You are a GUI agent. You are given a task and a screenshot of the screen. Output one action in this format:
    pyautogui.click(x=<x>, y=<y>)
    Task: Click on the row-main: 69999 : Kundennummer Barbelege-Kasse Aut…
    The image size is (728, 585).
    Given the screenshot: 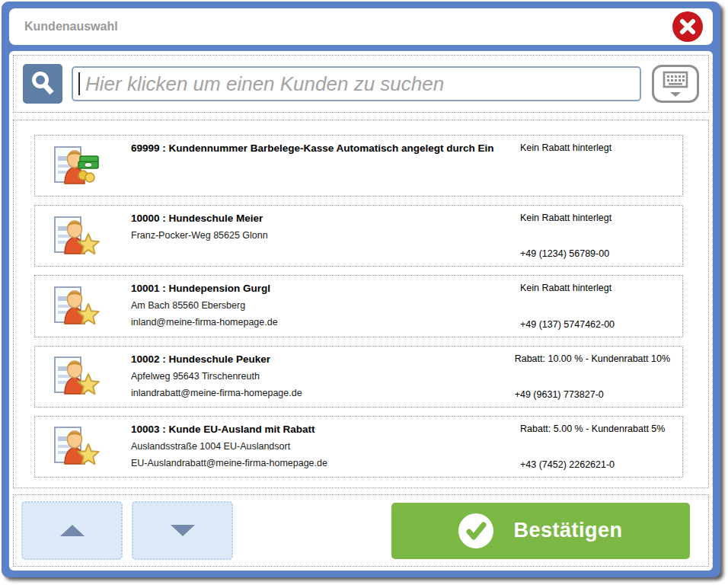 What is the action you would take?
    pyautogui.click(x=311, y=166)
    